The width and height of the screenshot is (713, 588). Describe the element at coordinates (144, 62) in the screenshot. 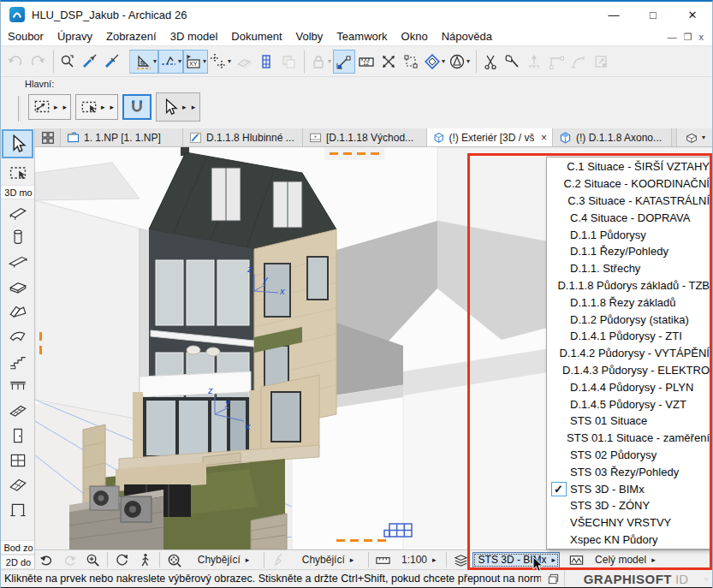

I see `guide-lines-button: ▾` at that location.